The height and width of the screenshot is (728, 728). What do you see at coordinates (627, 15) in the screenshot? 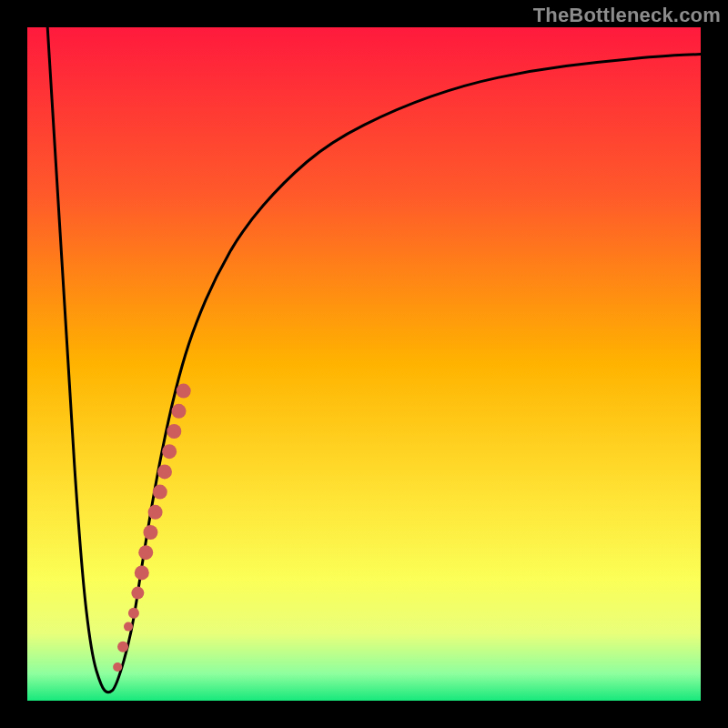
I see `watermark-text: TheBottleneck.com` at bounding box center [627, 15].